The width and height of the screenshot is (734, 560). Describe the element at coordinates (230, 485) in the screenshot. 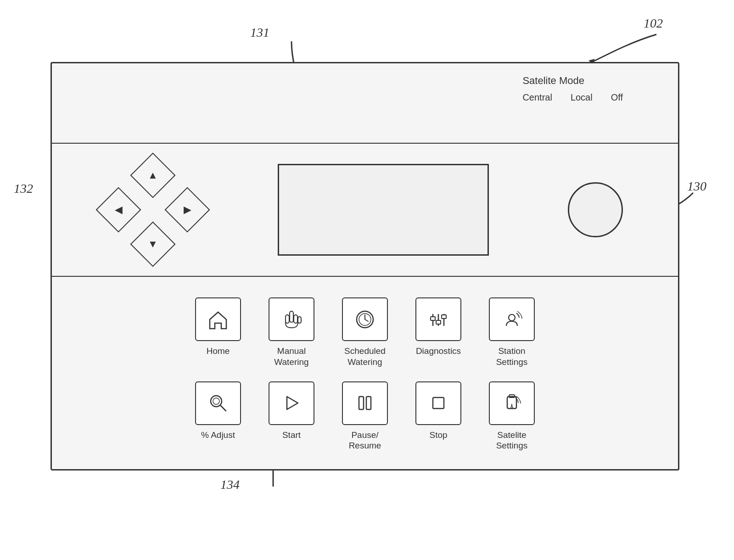

I see `annotation-134: 134` at that location.